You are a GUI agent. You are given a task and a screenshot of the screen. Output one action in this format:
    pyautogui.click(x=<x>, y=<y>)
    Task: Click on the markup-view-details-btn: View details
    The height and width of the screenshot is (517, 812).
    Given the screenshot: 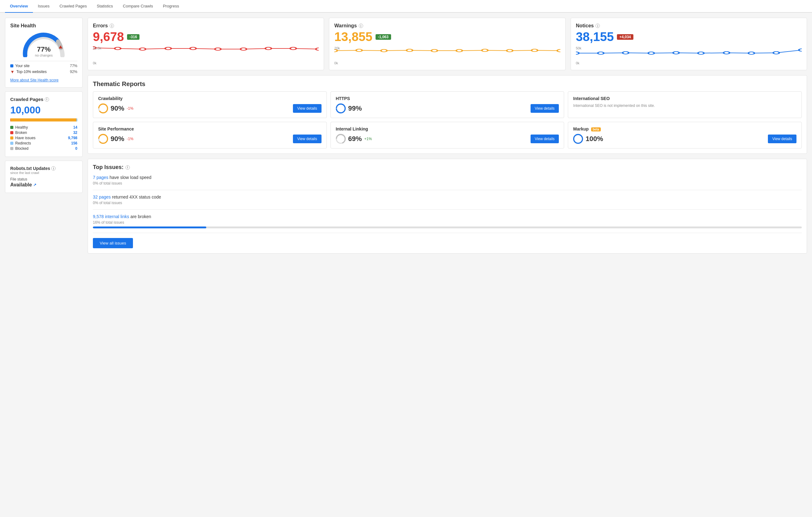 What is the action you would take?
    pyautogui.click(x=782, y=139)
    